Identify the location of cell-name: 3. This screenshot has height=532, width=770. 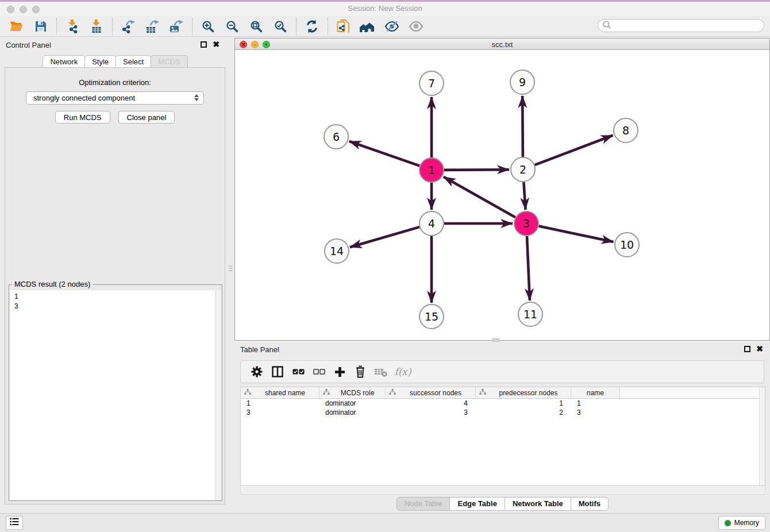
(595, 413).